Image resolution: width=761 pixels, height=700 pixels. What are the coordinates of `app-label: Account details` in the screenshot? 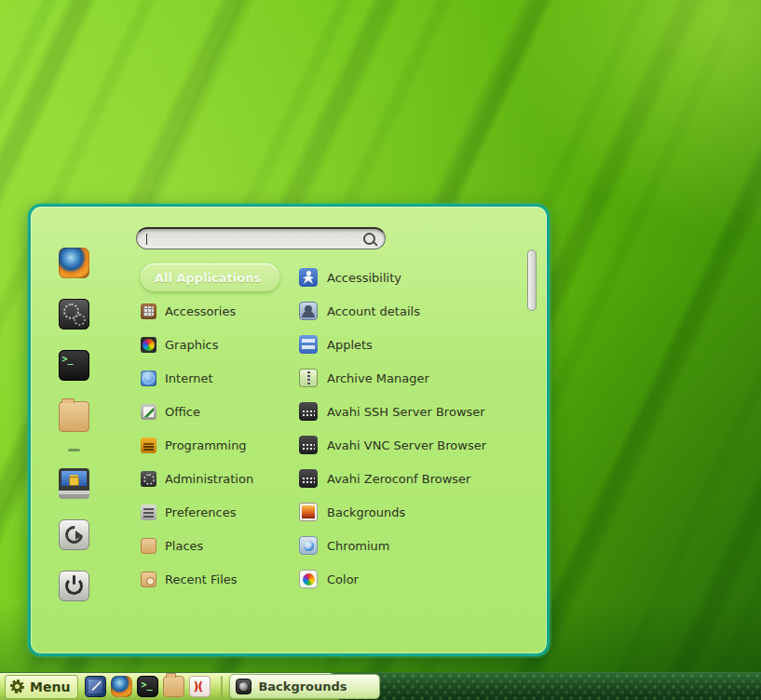 It's located at (374, 311).